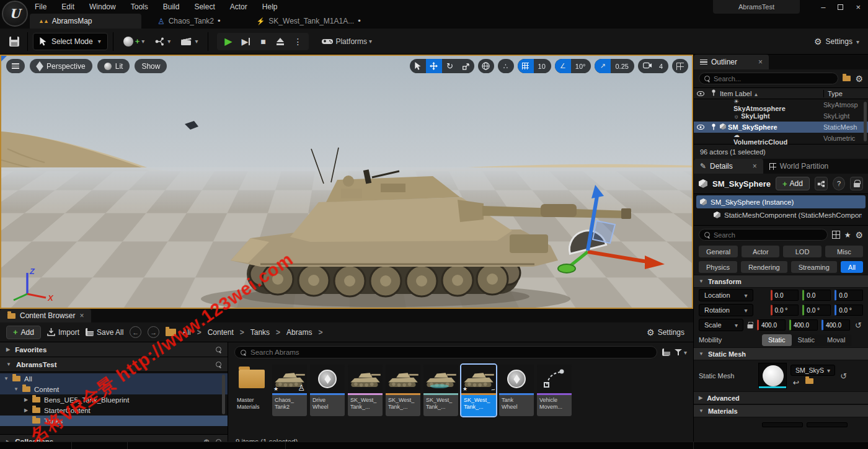 The image size is (868, 449). Describe the element at coordinates (114, 66) in the screenshot. I see `lit-mode-dropdown: Lit` at that location.